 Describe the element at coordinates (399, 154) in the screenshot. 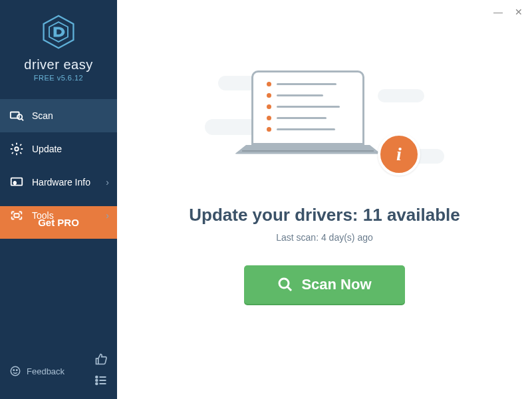

I see `info-badge-icon: i` at that location.